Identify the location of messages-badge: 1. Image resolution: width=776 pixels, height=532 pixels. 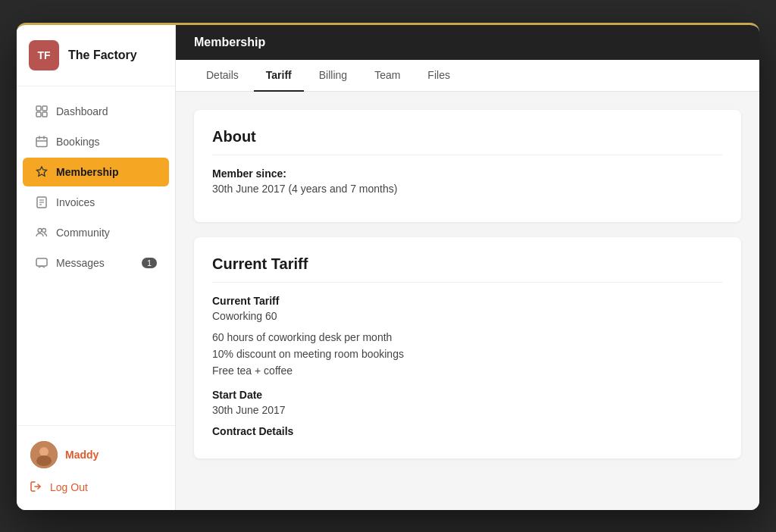
(149, 263).